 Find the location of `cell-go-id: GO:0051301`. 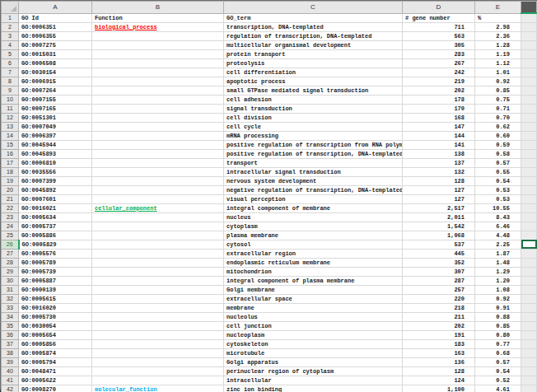

cell-go-id: GO:0051301 is located at coordinates (56, 117).